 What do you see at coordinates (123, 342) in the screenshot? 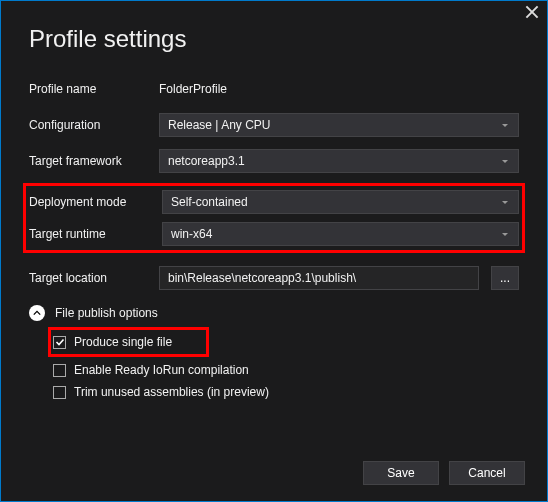
I see `produce-single-file-label: Produce single file` at bounding box center [123, 342].